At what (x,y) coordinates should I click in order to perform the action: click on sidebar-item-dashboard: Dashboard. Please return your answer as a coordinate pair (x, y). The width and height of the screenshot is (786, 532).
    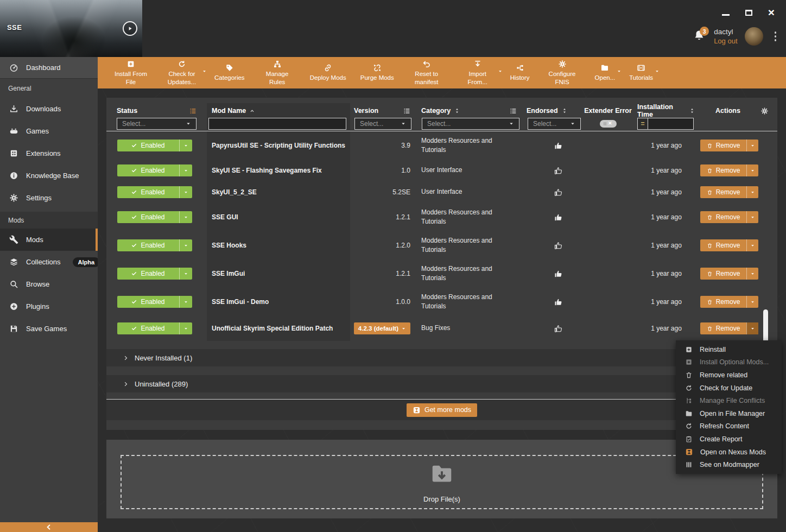
    Looking at the image, I should click on (49, 68).